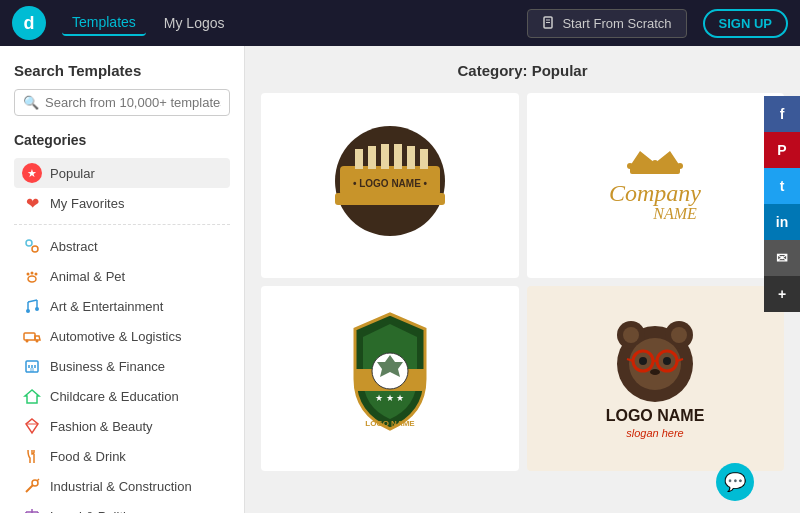 The image size is (800, 513). I want to click on pinterest-button: P, so click(782, 150).